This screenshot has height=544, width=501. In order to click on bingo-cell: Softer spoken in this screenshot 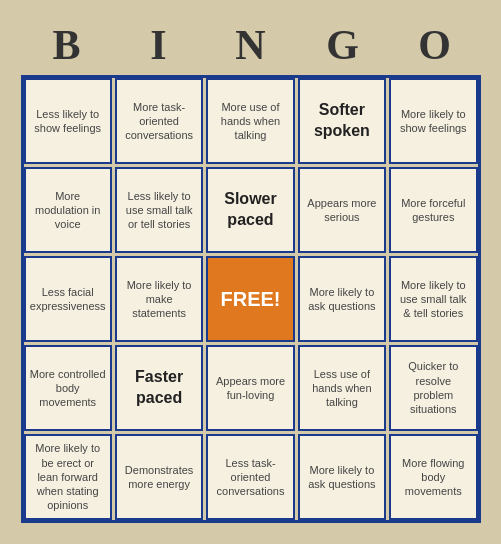, I will do `click(342, 121)`.